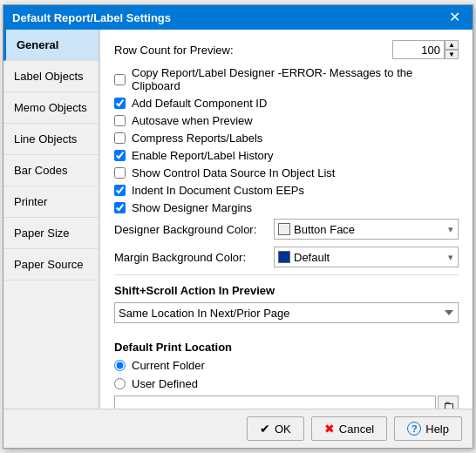  What do you see at coordinates (218, 190) in the screenshot?
I see `checkbox-label-indent-eeps: Indent In Document Custom EEPs` at bounding box center [218, 190].